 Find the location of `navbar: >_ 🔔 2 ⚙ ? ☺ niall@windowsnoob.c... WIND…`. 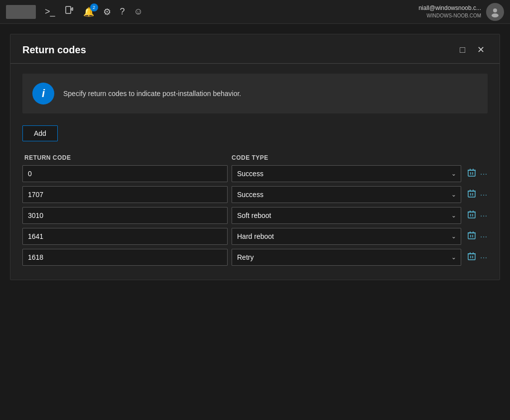

navbar: >_ 🔔 2 ⚙ ? ☺ niall@windowsnoob.c... WIND… is located at coordinates (255, 12).